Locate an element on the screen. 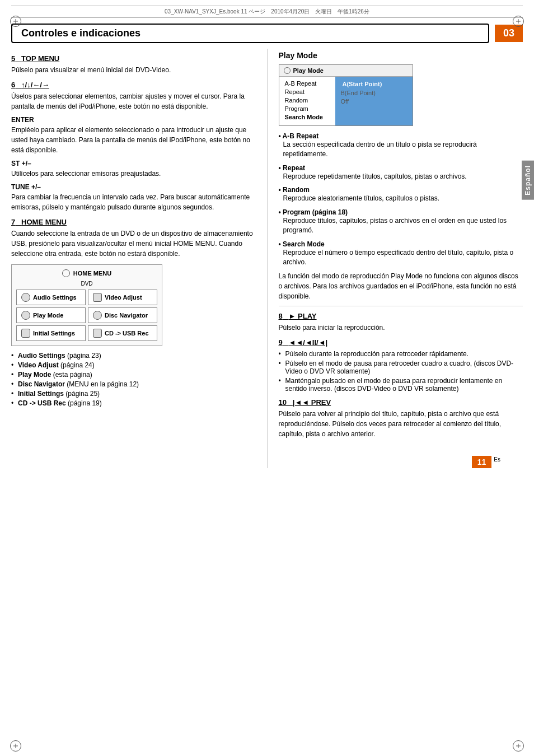 Image resolution: width=534 pixels, height=756 pixels. section-9-bullet-1: Púlselo durante la reproducción para ret… is located at coordinates (401, 354).